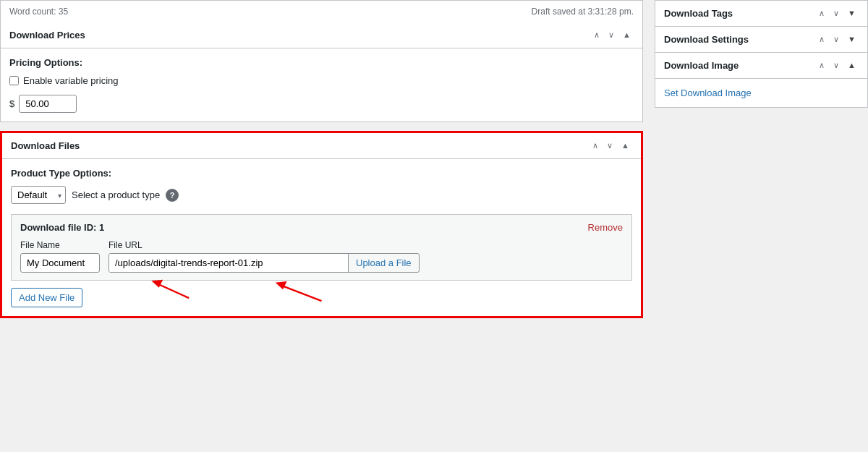  Describe the element at coordinates (852, 65) in the screenshot. I see `image-toggle-btn: ▲` at that location.